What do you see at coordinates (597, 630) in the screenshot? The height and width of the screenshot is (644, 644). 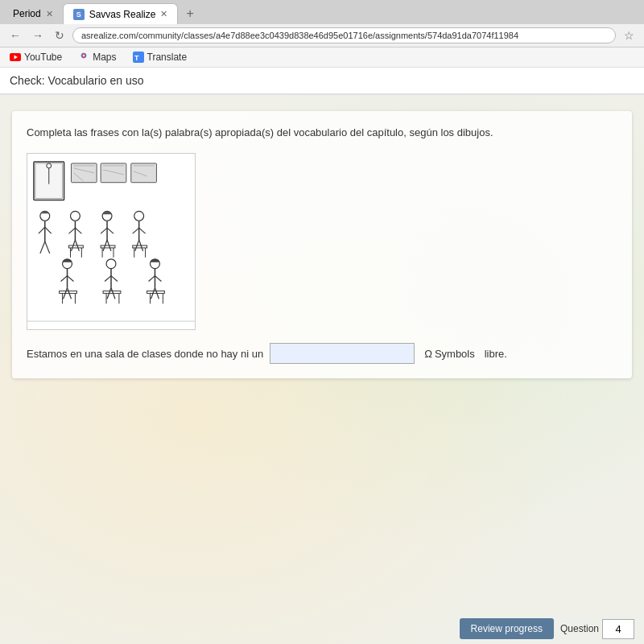 I see `question-num-box: Question` at bounding box center [597, 630].